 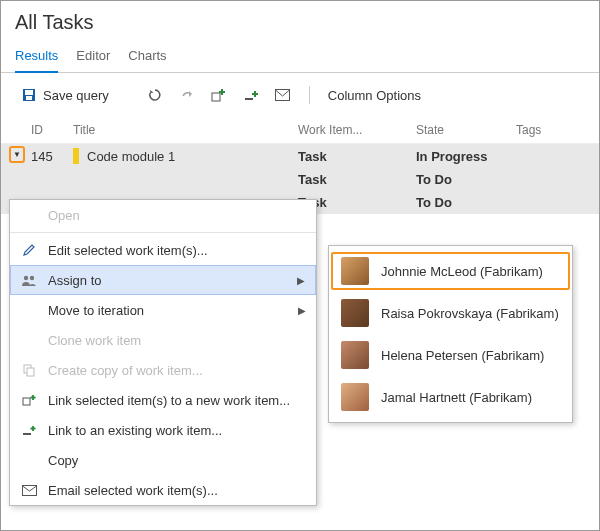 What do you see at coordinates (163, 370) in the screenshot?
I see `cm-create-copy: Create copy of work item...` at bounding box center [163, 370].